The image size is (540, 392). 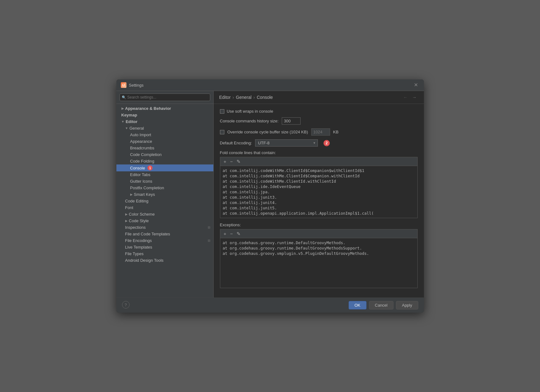 I want to click on sidebar-item-smart-keys: ▶ Smart Keys, so click(x=165, y=195).